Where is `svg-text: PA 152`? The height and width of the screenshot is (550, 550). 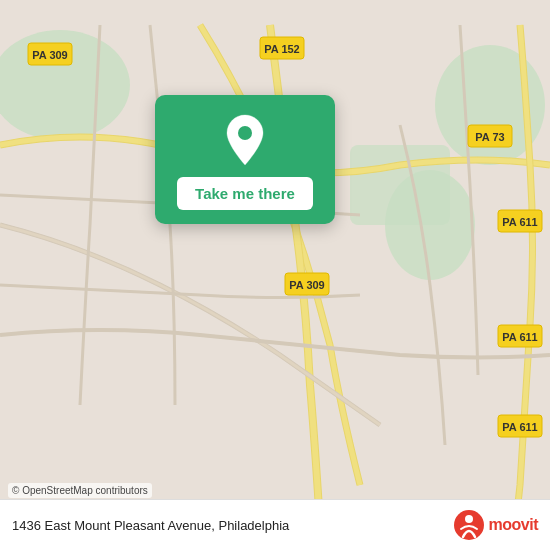
svg-text: PA 152 is located at coordinates (282, 49).